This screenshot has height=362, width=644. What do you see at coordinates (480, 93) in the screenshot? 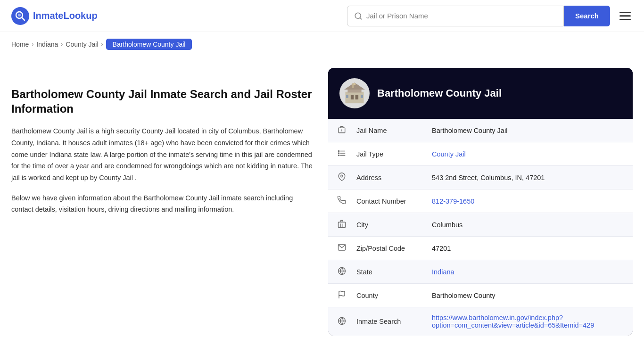
I see `card-header: Bartholomew County Jail` at bounding box center [480, 93].